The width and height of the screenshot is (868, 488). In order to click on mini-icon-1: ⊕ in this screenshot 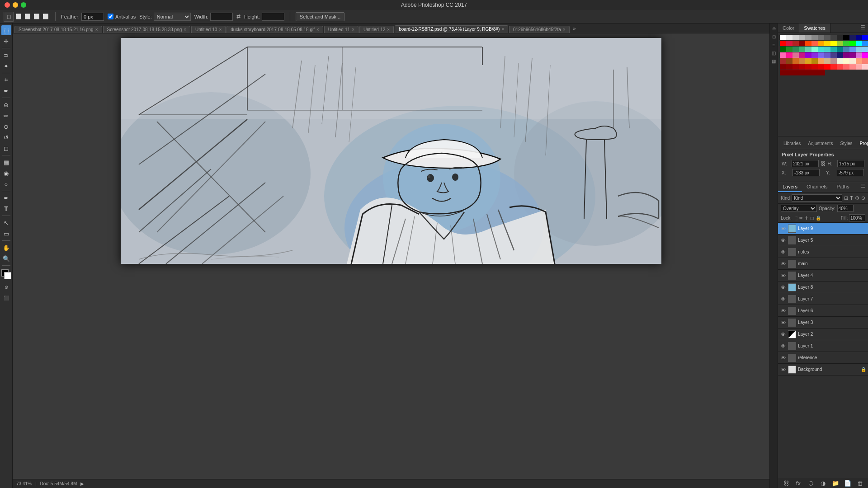, I will do `click(774, 28)`.